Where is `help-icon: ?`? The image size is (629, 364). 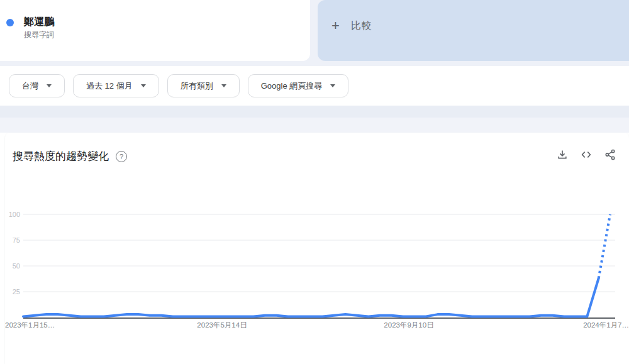
help-icon: ? is located at coordinates (121, 157).